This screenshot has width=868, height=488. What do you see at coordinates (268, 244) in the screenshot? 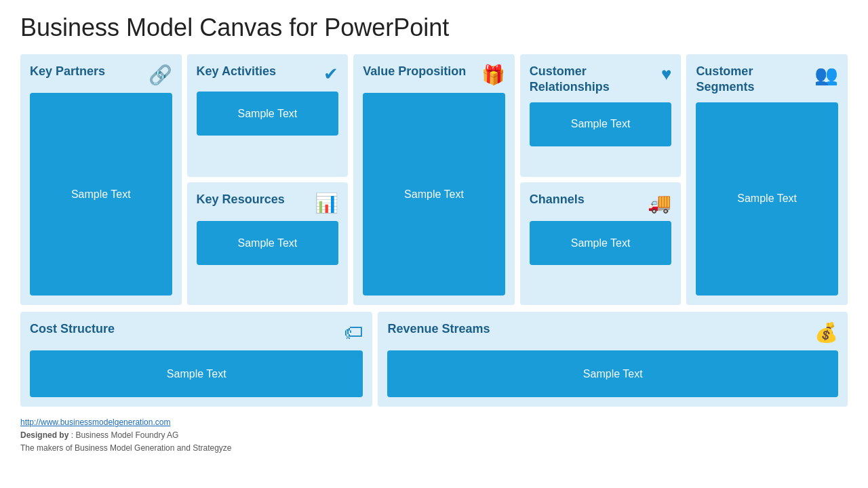
I see `key-resources-card: Key Resources 📊 Sample Text` at bounding box center [268, 244].